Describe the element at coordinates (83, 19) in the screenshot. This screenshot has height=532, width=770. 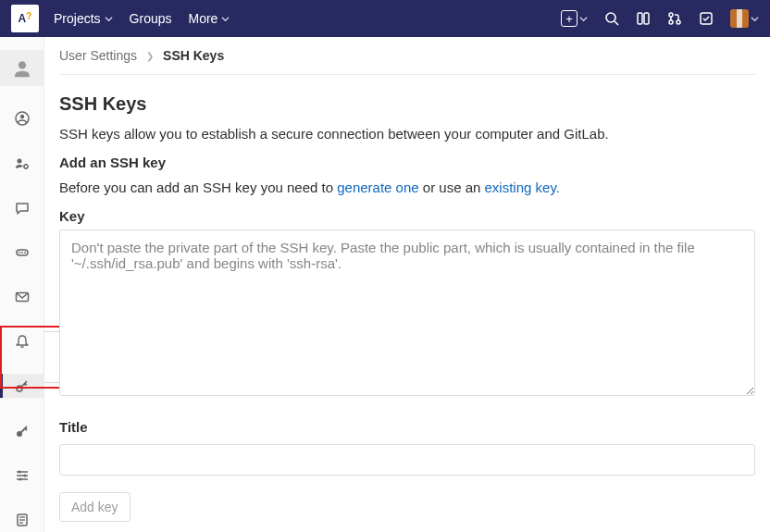
I see `nav-projects: Projects` at that location.